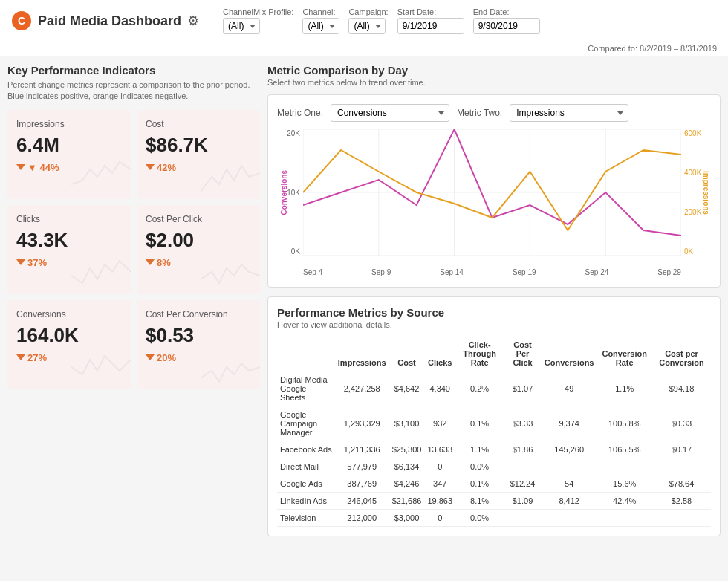 The height and width of the screenshot is (581, 728). What do you see at coordinates (363, 354) in the screenshot?
I see `col-impressions: Impressions` at bounding box center [363, 354].